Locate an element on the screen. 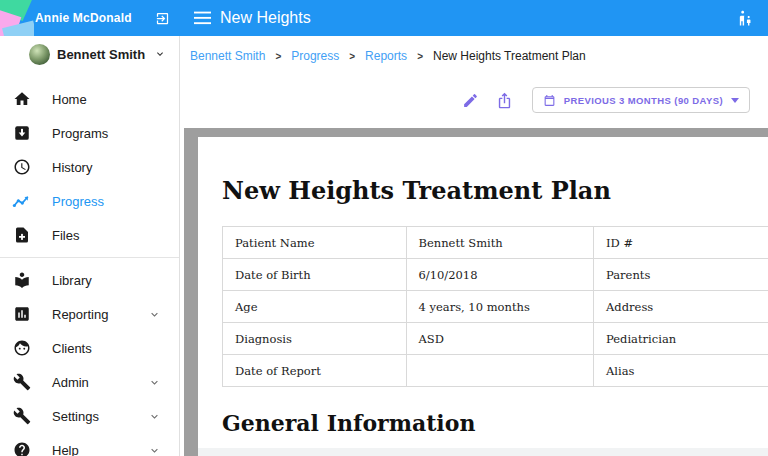 The height and width of the screenshot is (456, 768). report-title: New Heights Treatment Plan is located at coordinates (495, 190).